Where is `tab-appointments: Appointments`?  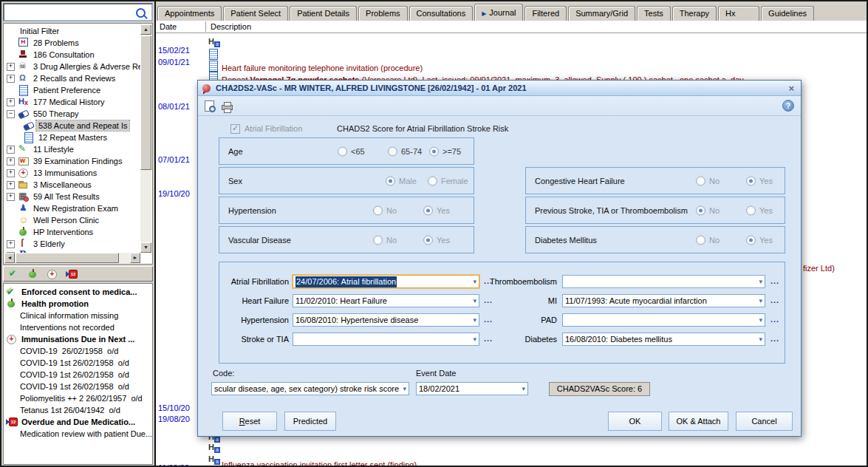 tab-appointments: Appointments is located at coordinates (189, 13).